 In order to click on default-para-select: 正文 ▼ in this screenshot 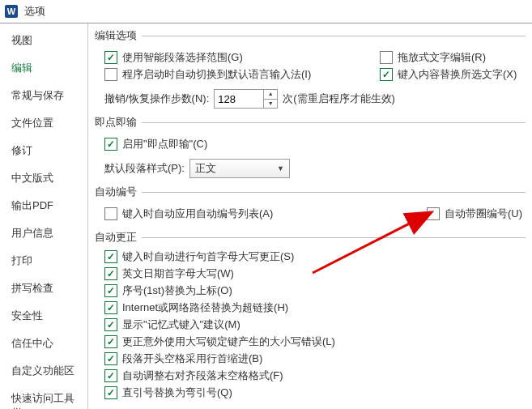, I will do `click(240, 168)`.